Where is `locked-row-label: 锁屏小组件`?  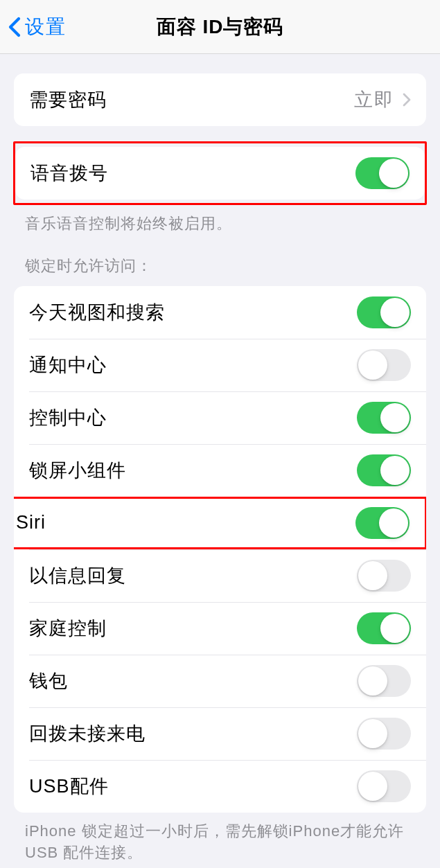 locked-row-label: 锁屏小组件 is located at coordinates (78, 470).